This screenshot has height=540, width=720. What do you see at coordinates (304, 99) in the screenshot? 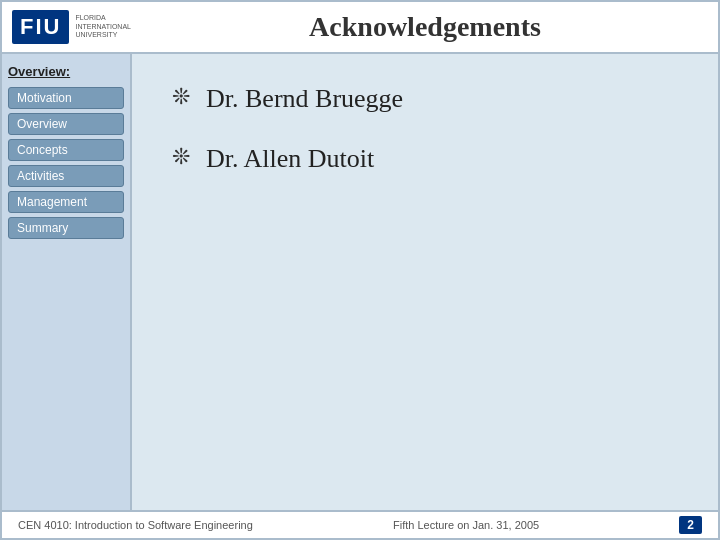
I see `bullet-text-1: Dr. Bernd Bruegge` at bounding box center [304, 99].